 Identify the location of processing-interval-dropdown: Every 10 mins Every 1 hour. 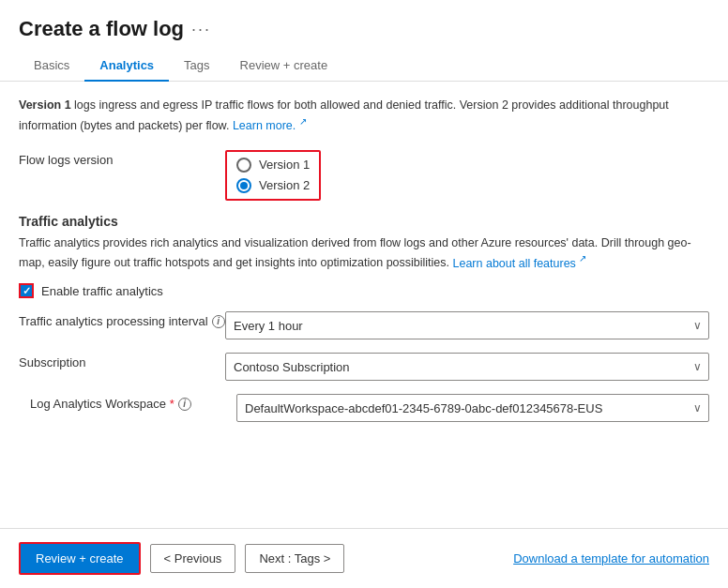
(467, 325).